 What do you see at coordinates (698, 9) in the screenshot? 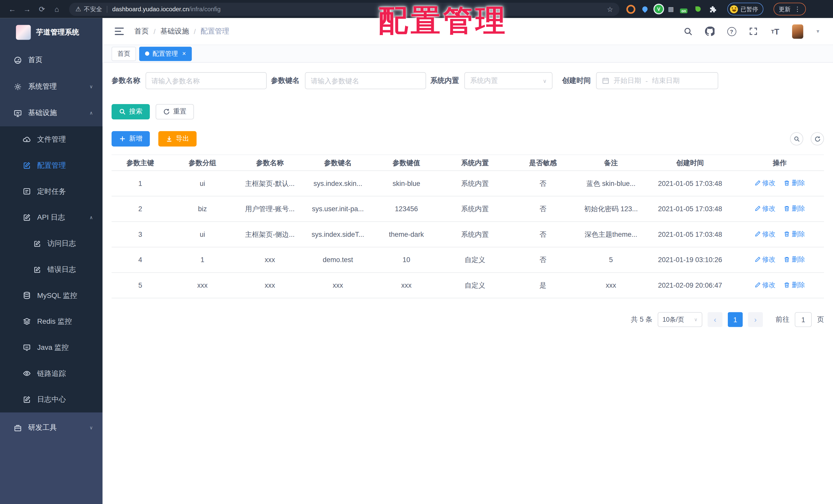
I see `extension-leaf-icon` at bounding box center [698, 9].